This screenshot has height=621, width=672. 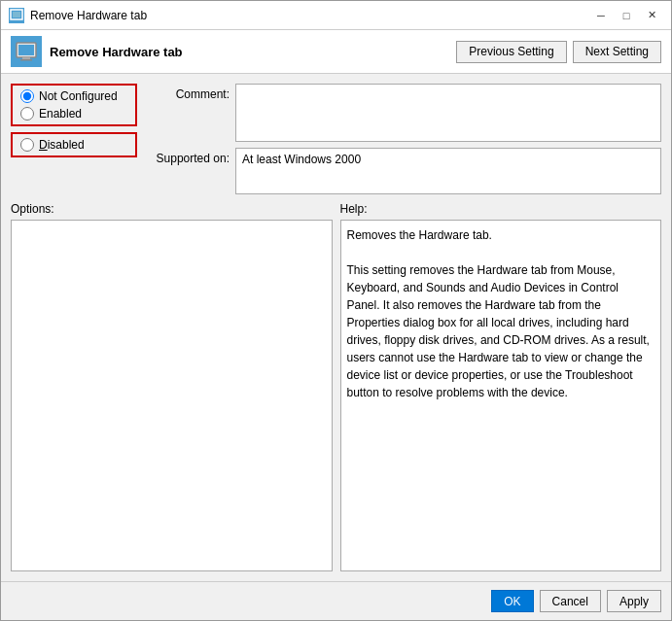 I want to click on comment-textarea, so click(x=448, y=113).